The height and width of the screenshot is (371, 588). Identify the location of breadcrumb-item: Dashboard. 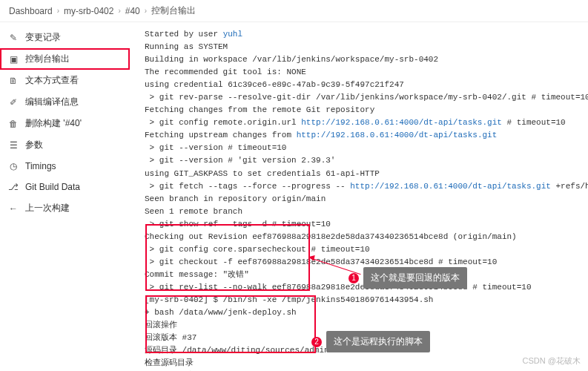
(31, 11).